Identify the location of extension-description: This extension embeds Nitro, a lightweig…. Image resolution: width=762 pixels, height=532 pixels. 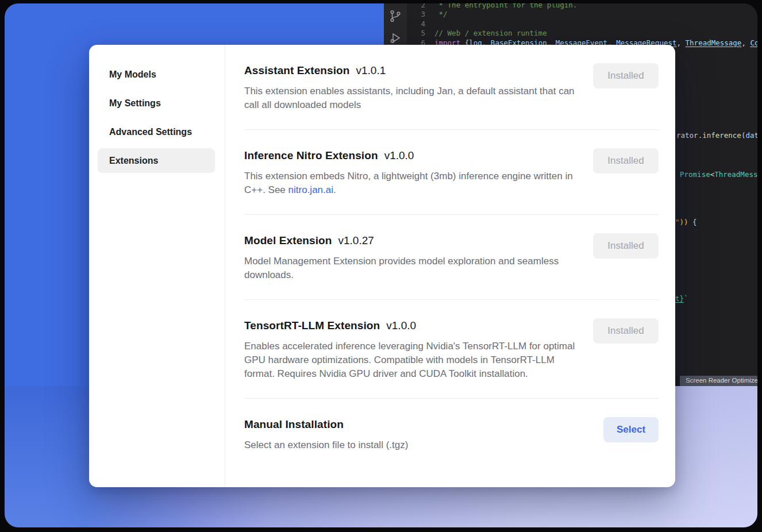
(413, 183).